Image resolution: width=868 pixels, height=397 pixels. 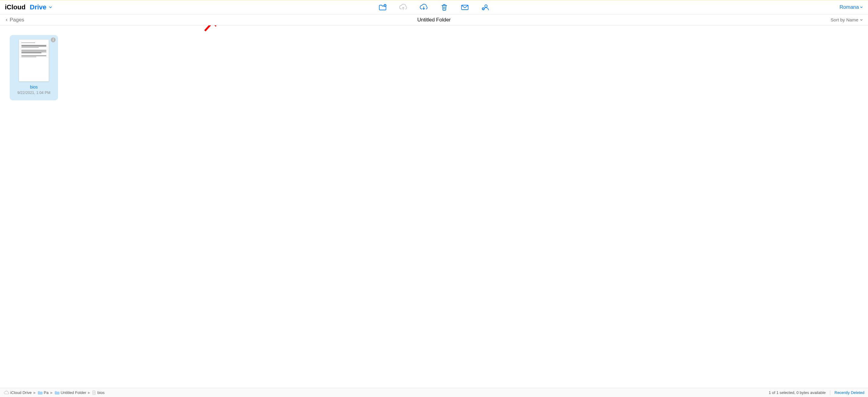 What do you see at coordinates (403, 7) in the screenshot?
I see `upload-button` at bounding box center [403, 7].